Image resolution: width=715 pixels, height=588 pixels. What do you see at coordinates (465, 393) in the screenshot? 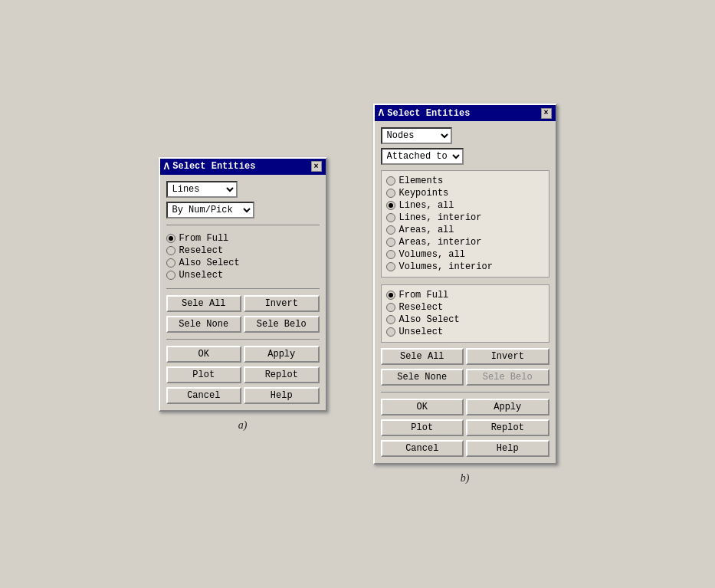
I see `separator-b3` at bounding box center [465, 393].